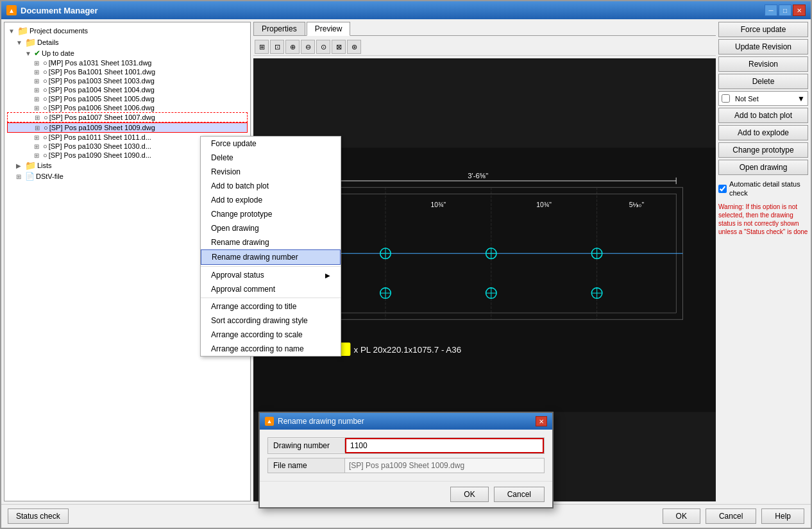 The height and width of the screenshot is (529, 812). What do you see at coordinates (271, 275) in the screenshot?
I see `ctx-approval-status: Approval status ▶` at bounding box center [271, 275].